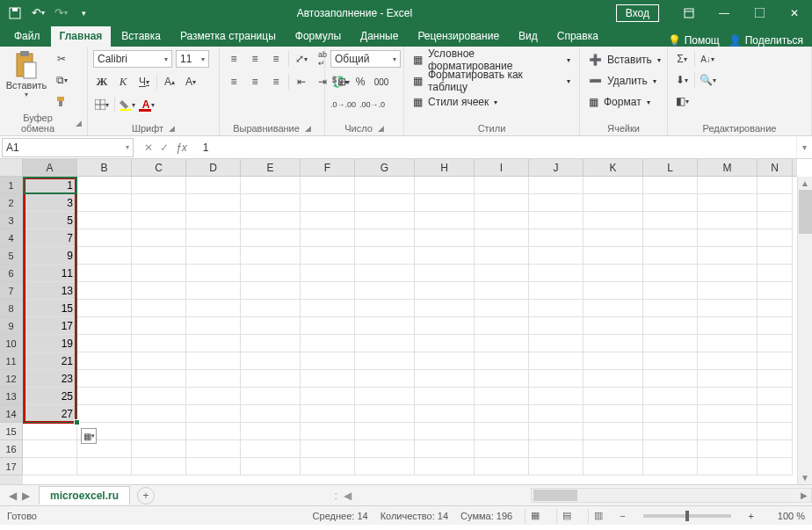 The width and height of the screenshot is (812, 530). What do you see at coordinates (11, 449) in the screenshot?
I see `row-header-16: 16` at bounding box center [11, 449].